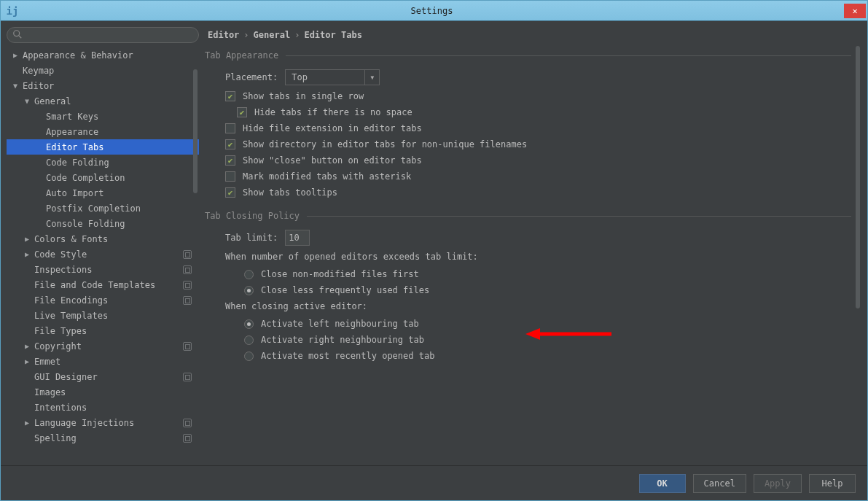 The image size is (868, 501). Describe the element at coordinates (103, 300) in the screenshot. I see `sidebar-item-file-encodings: File Encodings` at that location.